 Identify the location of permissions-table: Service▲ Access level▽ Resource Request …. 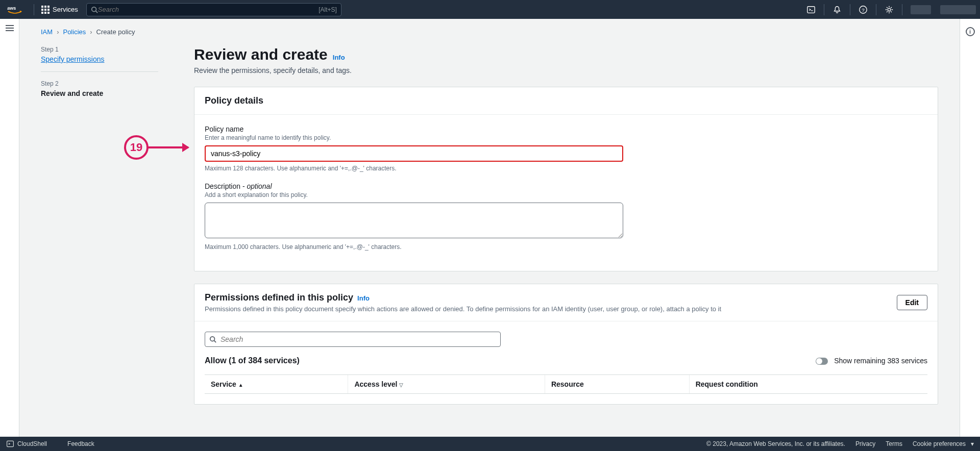
(566, 384).